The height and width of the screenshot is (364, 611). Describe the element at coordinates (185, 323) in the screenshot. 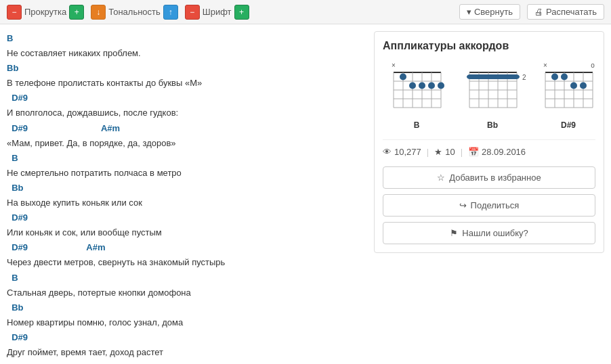

I see `lyric-line: Номер квартиры помню, голос узнал, дома` at that location.